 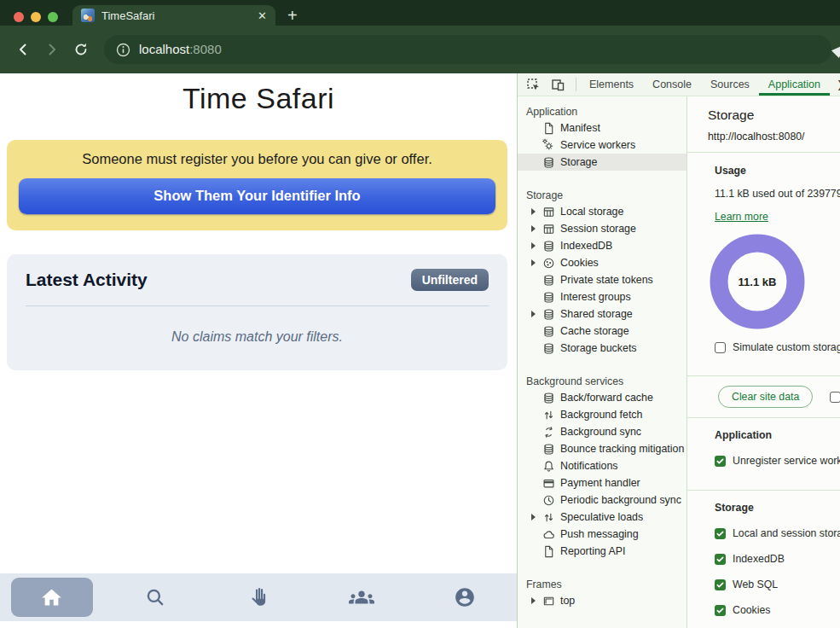 What do you see at coordinates (778, 559) in the screenshot?
I see `checkbox-row-indexeddb: IndexedDB` at bounding box center [778, 559].